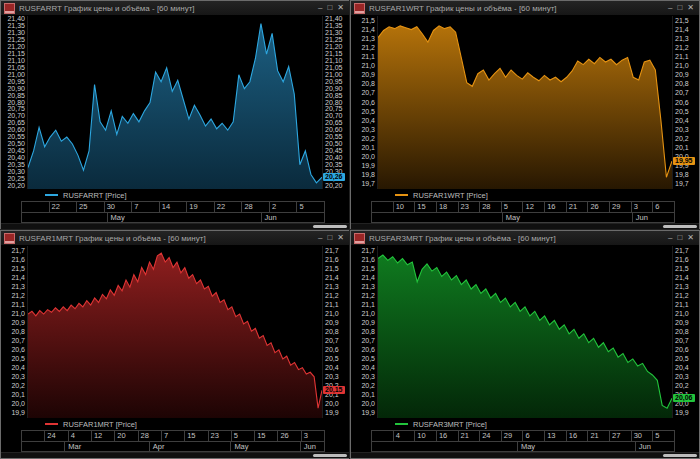  I want to click on y-axis-tick-label: 19,9, so click(18, 413).